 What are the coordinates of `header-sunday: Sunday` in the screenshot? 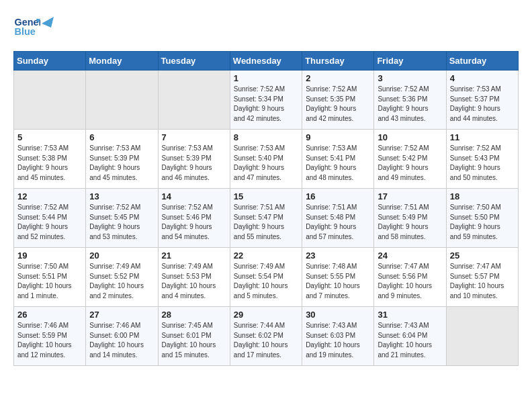 It's located at (50, 61).